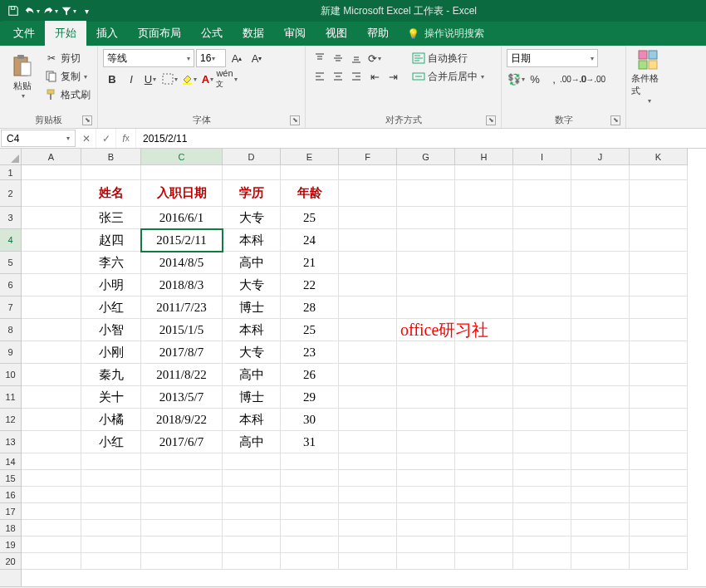 Image resolution: width=706 pixels, height=588 pixels. What do you see at coordinates (310, 307) in the screenshot?
I see `cell-E7: 28` at bounding box center [310, 307].